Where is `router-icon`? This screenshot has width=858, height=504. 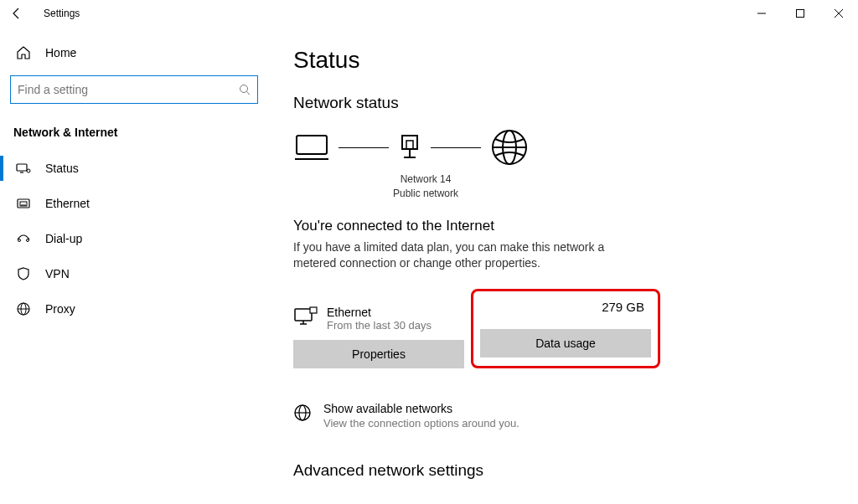 router-icon is located at coordinates (410, 147).